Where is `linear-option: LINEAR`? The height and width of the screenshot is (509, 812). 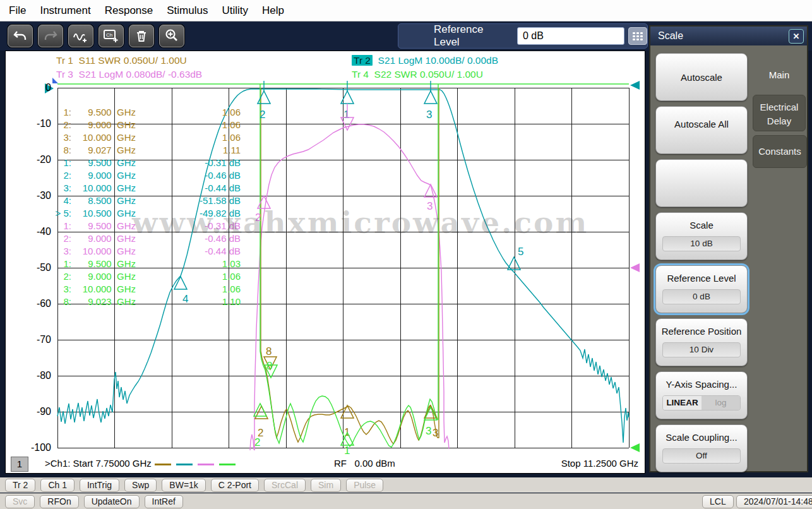
linear-option: LINEAR is located at coordinates (682, 403).